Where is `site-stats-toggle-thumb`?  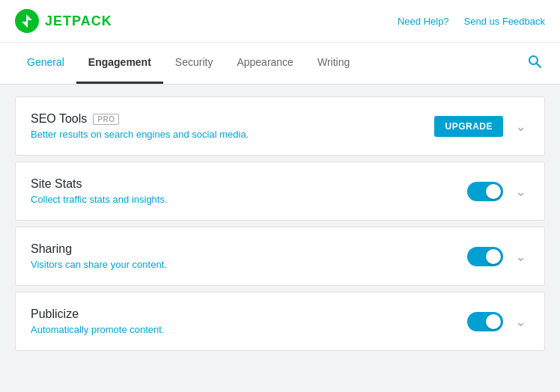 site-stats-toggle-thumb is located at coordinates (493, 192).